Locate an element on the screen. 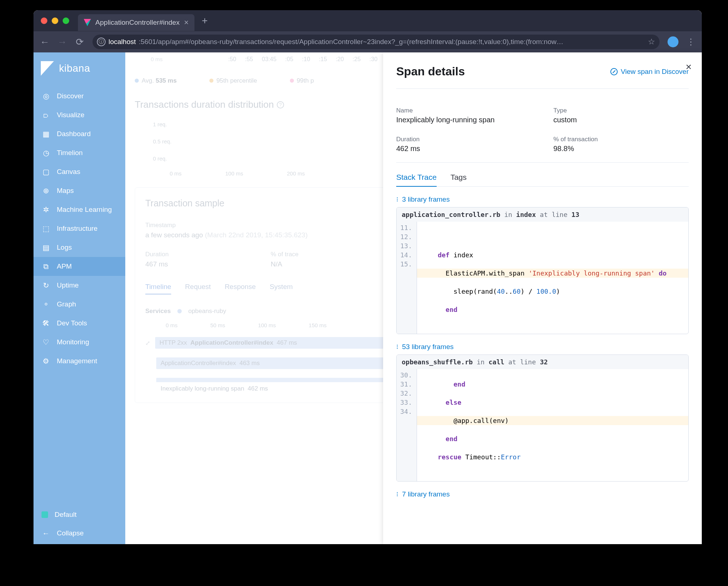 The height and width of the screenshot is (586, 728). heartbeat-icon: ♡ is located at coordinates (46, 342).